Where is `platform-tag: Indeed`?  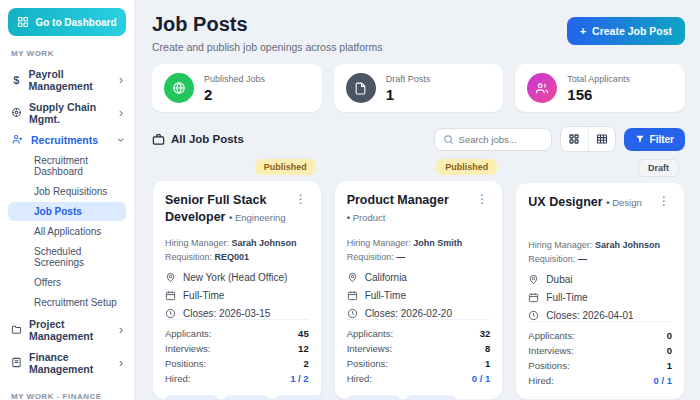 platform-tag: Indeed is located at coordinates (246, 398).